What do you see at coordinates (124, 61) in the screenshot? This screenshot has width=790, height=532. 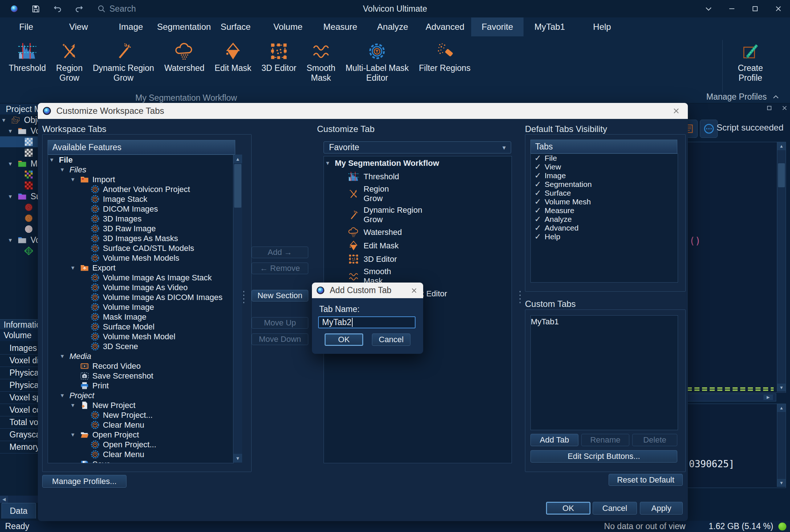 I see `ribbon-tool-dynamic-region-grow: Dynamic Region Grow` at bounding box center [124, 61].